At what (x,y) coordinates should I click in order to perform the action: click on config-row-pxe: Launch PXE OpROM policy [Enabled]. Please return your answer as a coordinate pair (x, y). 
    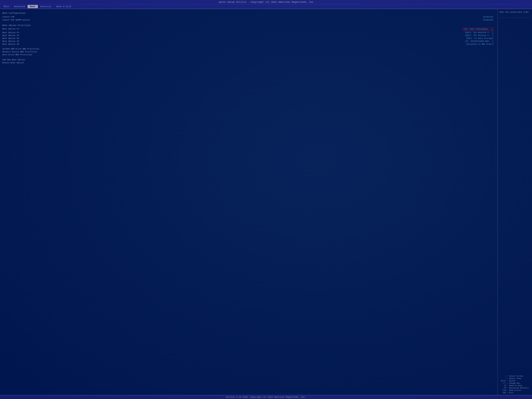
    Looking at the image, I should click on (249, 20).